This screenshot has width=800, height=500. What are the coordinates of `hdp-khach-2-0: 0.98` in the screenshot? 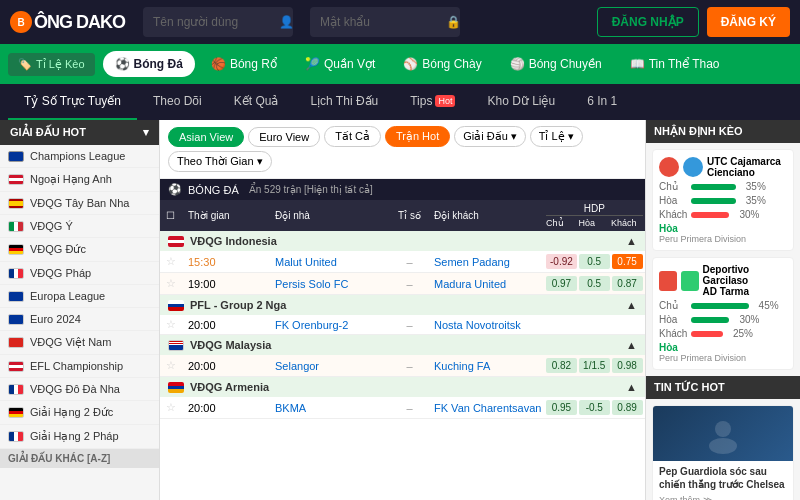 It's located at (628, 366).